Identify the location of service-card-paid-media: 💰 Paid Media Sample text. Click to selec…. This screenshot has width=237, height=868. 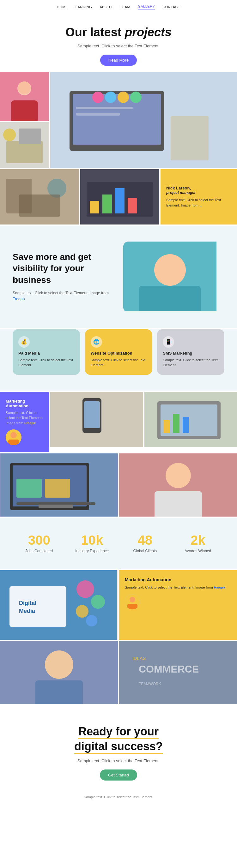
(46, 352).